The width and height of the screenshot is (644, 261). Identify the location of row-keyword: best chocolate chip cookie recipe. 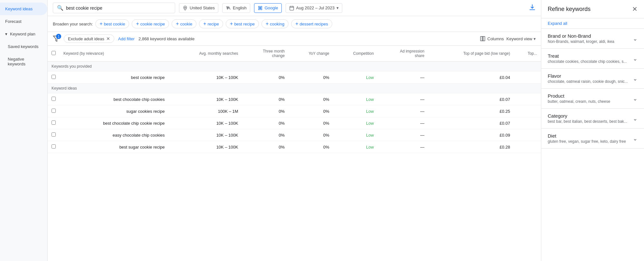
(114, 123).